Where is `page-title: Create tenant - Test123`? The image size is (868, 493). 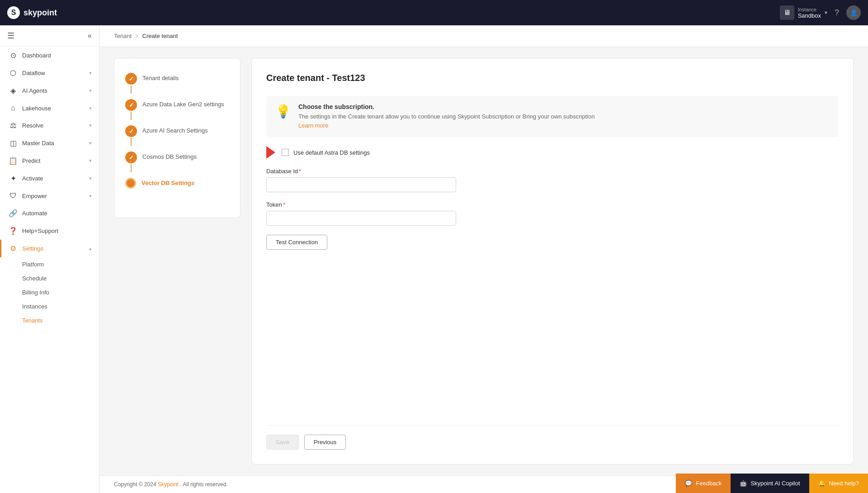 page-title: Create tenant - Test123 is located at coordinates (552, 78).